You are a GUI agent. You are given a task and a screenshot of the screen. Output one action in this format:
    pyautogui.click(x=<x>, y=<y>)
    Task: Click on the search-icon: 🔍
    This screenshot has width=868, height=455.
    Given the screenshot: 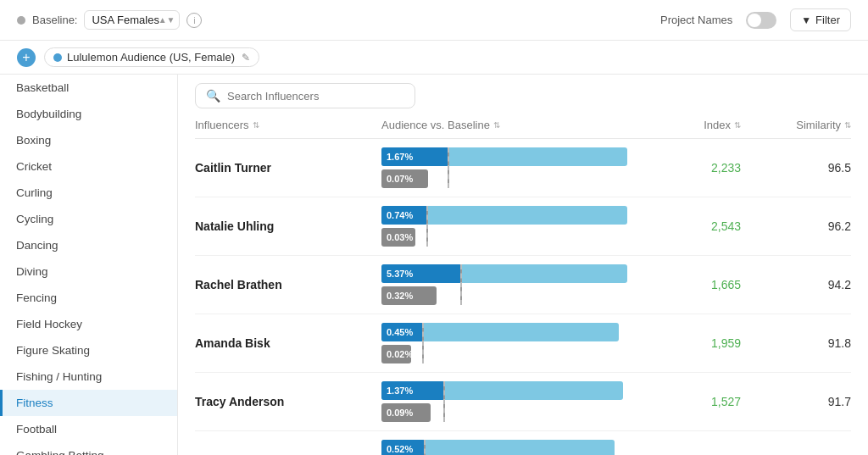 What is the action you would take?
    pyautogui.click(x=214, y=96)
    